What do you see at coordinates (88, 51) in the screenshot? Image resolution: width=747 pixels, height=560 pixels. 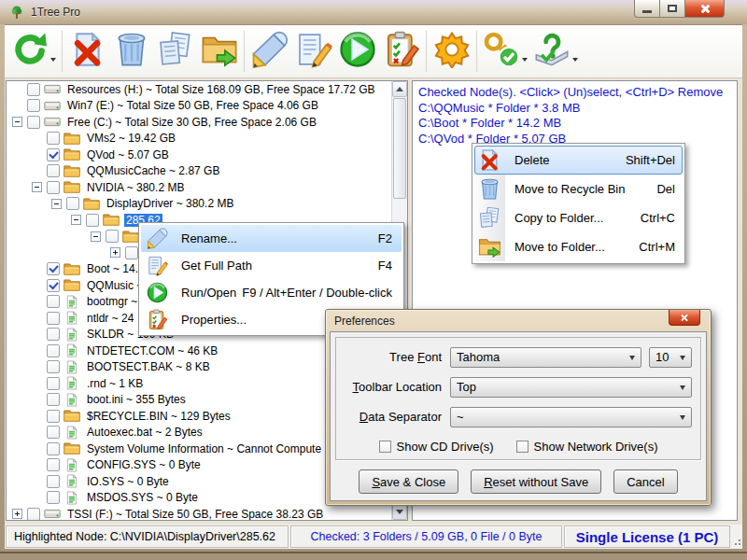 I see `delete-button` at bounding box center [88, 51].